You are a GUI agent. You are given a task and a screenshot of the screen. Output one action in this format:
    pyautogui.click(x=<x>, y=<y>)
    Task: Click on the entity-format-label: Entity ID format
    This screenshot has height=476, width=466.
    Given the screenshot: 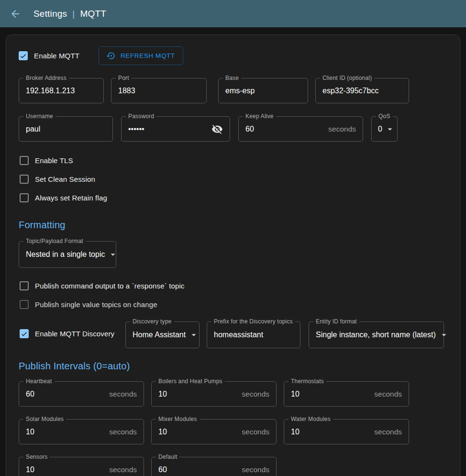 What is the action you would take?
    pyautogui.click(x=336, y=321)
    